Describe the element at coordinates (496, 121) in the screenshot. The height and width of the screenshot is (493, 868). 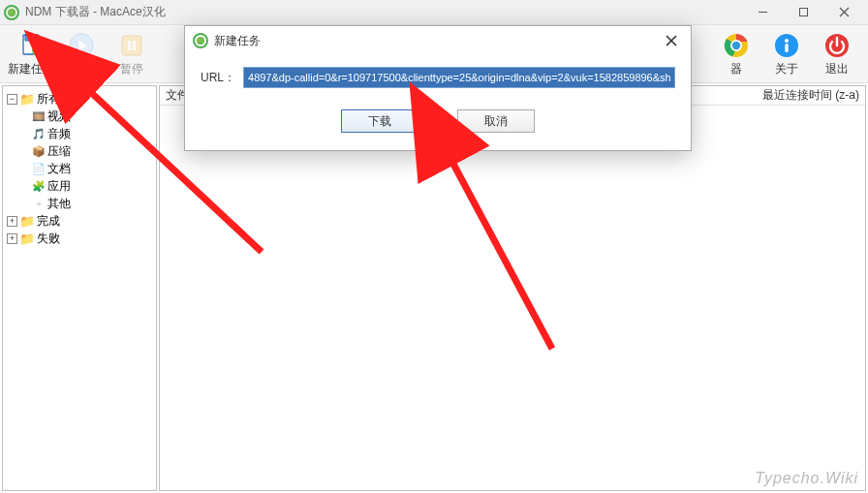
I see `cancel-button: 取消` at that location.